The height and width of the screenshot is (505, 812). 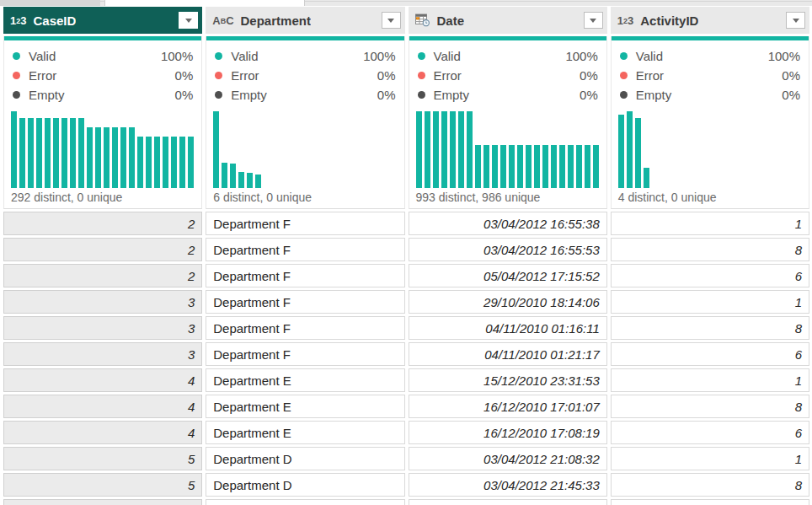 What do you see at coordinates (508, 302) in the screenshot?
I see `table-cell-date: 29/10/2010 18:14:06` at bounding box center [508, 302].